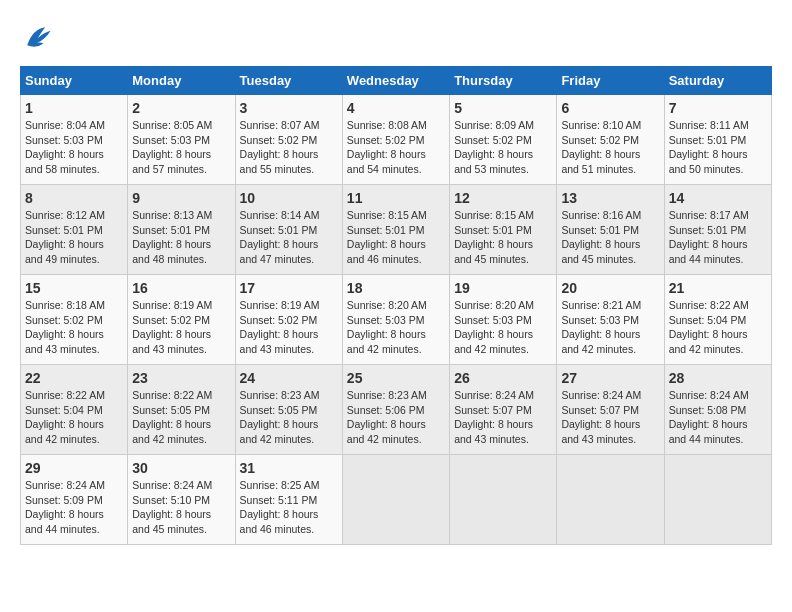 This screenshot has height=612, width=792. Describe the element at coordinates (610, 288) in the screenshot. I see `day-number: 20` at that location.